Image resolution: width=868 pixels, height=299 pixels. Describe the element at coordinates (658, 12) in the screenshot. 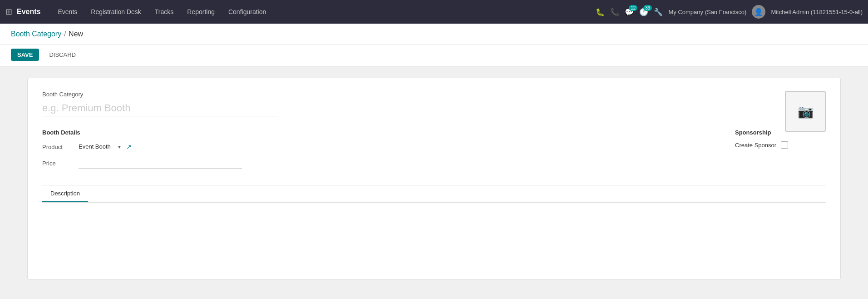

I see `wrench-icon: 🔧` at that location.